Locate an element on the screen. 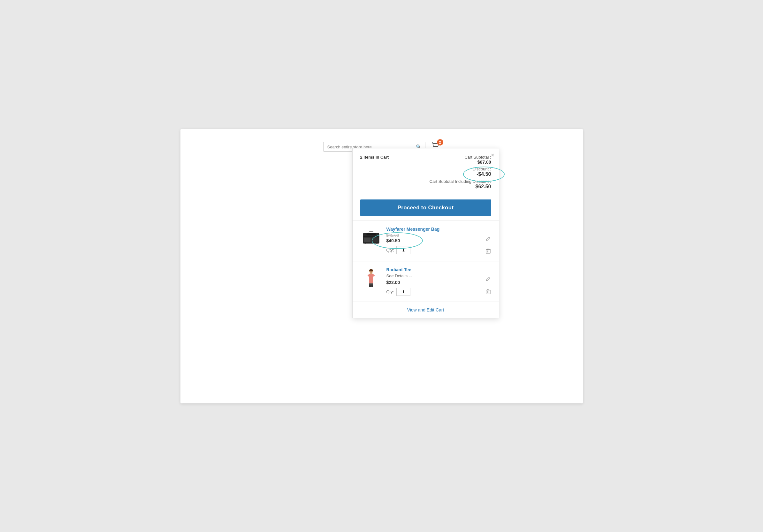 The width and height of the screenshot is (763, 532). chevron-down-icon: ⌄ is located at coordinates (411, 276).